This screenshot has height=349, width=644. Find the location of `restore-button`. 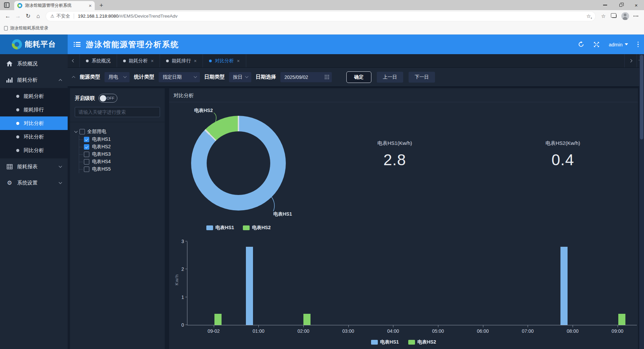

restore-button is located at coordinates (621, 5).